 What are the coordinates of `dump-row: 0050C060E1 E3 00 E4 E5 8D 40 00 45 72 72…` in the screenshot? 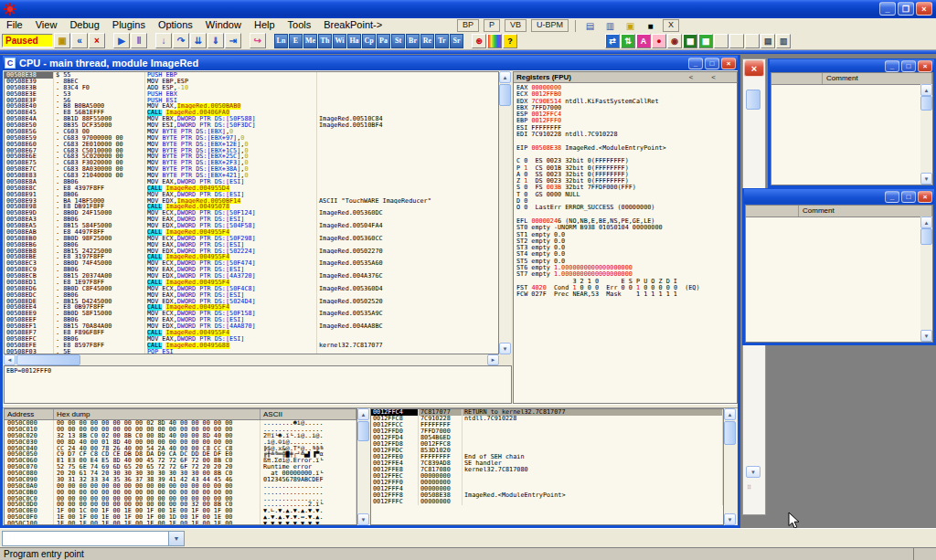 It's located at (181, 460).